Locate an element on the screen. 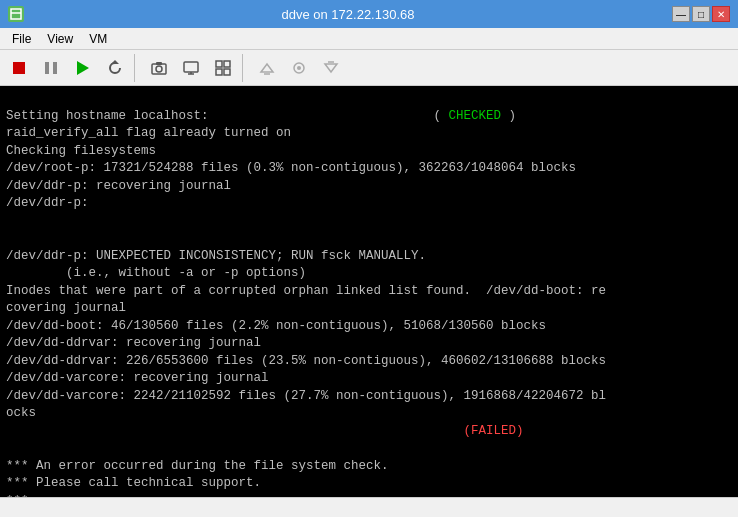 This screenshot has width=738, height=517. terminal-line: *** An error occurred during the file sy… is located at coordinates (369, 467).